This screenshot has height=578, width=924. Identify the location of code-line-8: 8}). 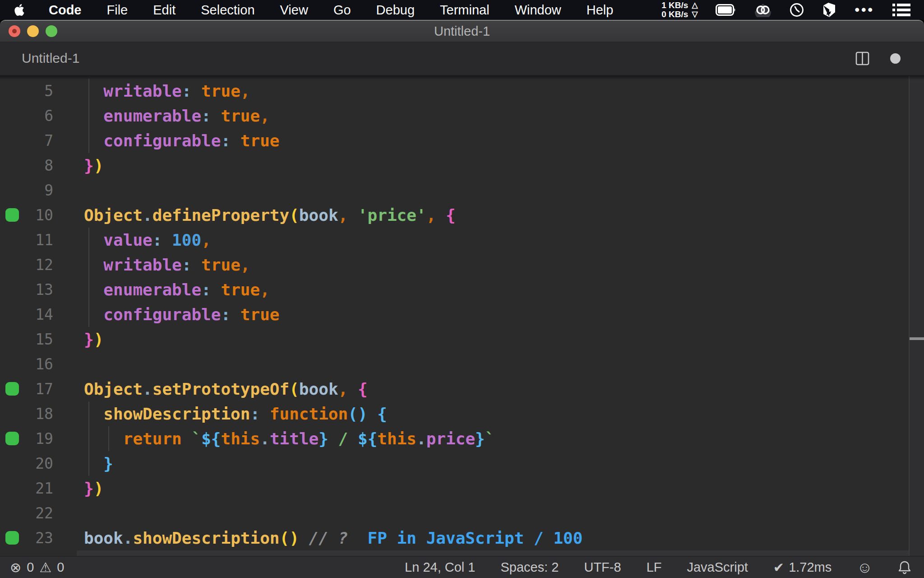
(454, 165).